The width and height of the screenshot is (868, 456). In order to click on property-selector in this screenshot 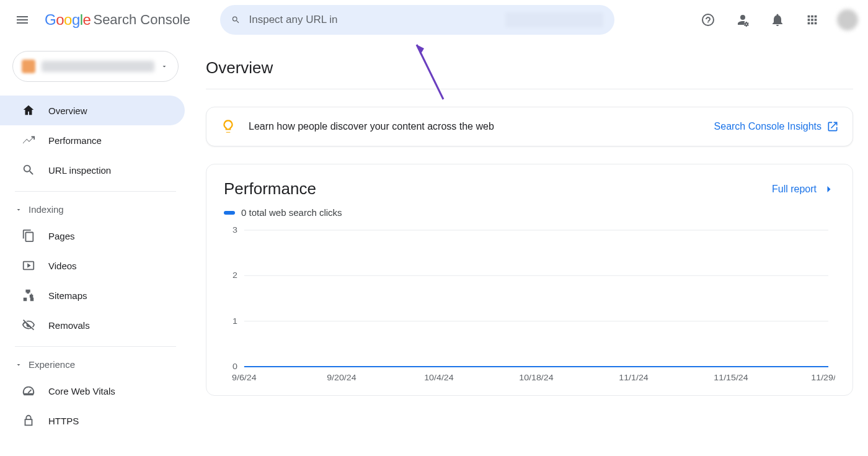, I will do `click(95, 66)`.